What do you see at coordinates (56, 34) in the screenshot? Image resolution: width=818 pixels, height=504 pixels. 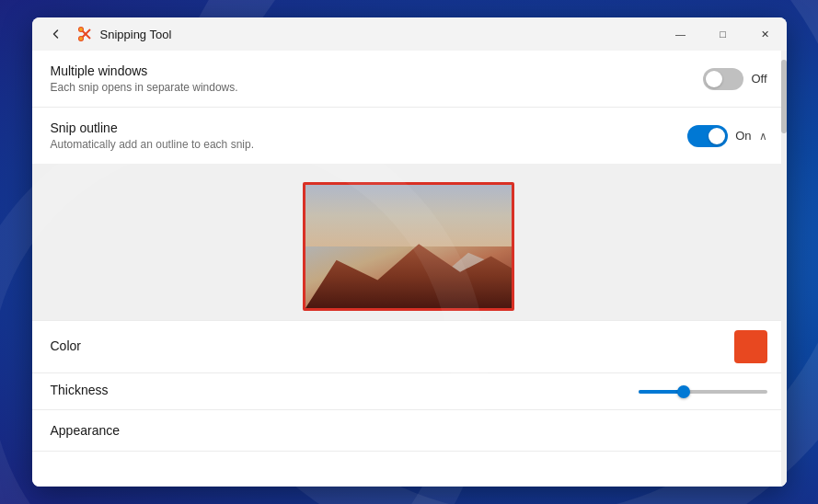 I see `back-button` at bounding box center [56, 34].